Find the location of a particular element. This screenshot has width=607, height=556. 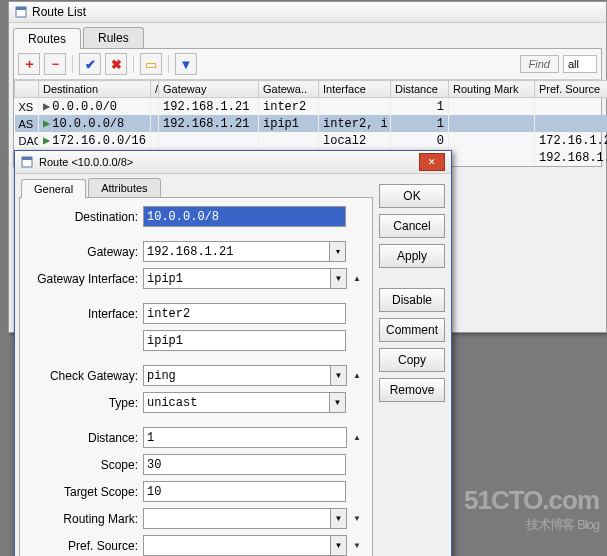

copy-button: Copy is located at coordinates (412, 360).